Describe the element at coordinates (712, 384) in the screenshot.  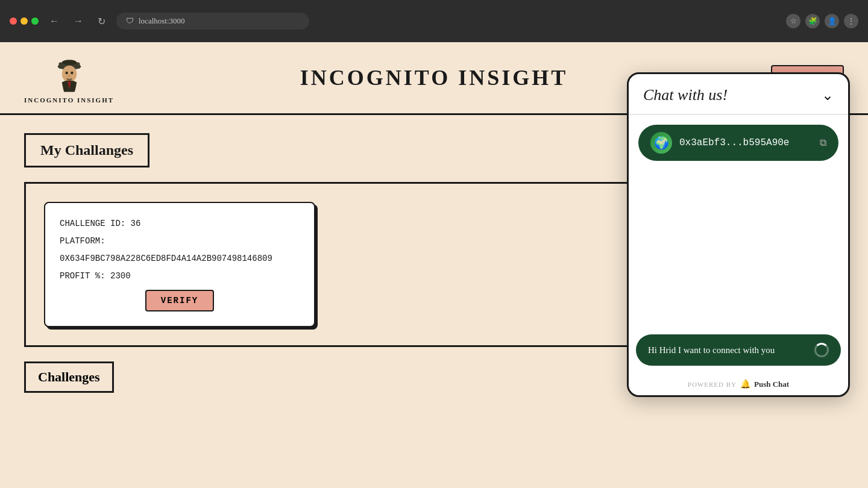
I see `powered-by-text: POWERED BY` at that location.